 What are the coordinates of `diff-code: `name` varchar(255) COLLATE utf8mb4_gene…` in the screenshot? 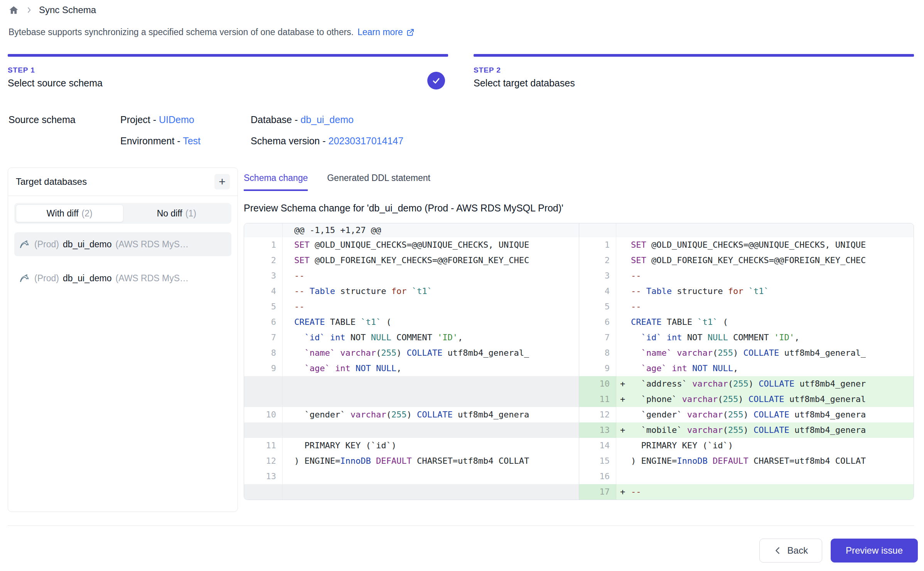 It's located at (748, 353).